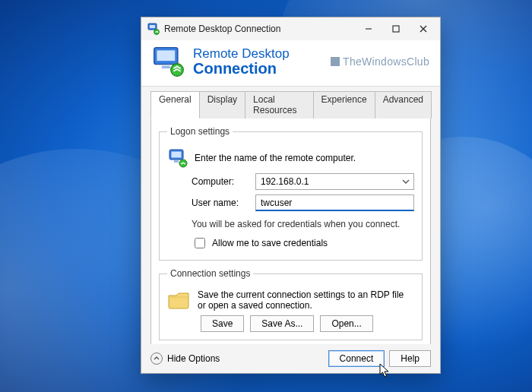 The width and height of the screenshot is (532, 392). What do you see at coordinates (290, 29) in the screenshot?
I see `titlebar: Remote Desktop Connection` at bounding box center [290, 29].